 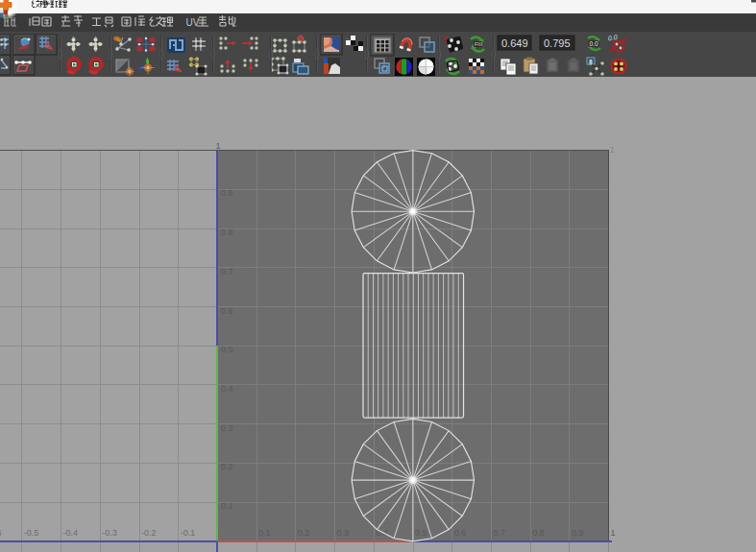 I want to click on svg-text: -0.2, so click(x=149, y=533).